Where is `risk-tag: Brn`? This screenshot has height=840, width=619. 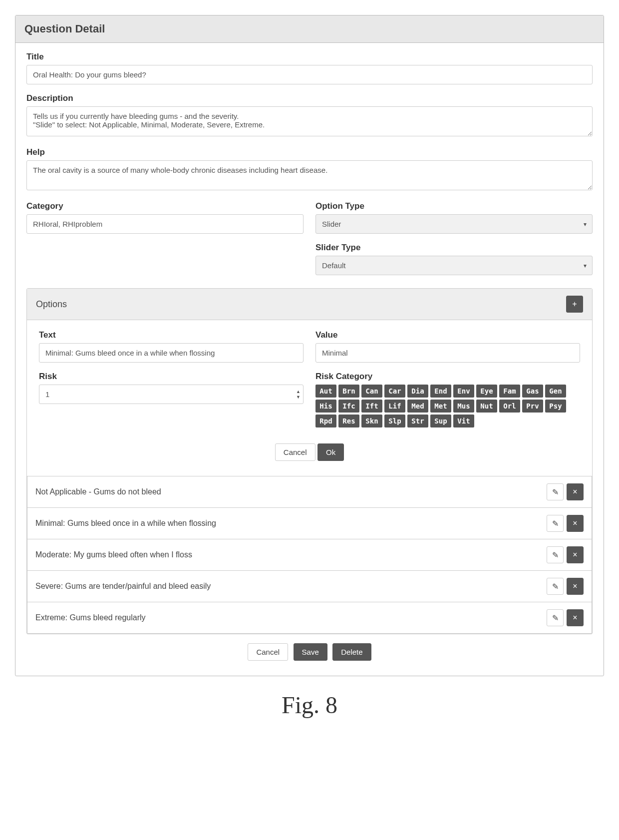 risk-tag: Brn is located at coordinates (349, 391).